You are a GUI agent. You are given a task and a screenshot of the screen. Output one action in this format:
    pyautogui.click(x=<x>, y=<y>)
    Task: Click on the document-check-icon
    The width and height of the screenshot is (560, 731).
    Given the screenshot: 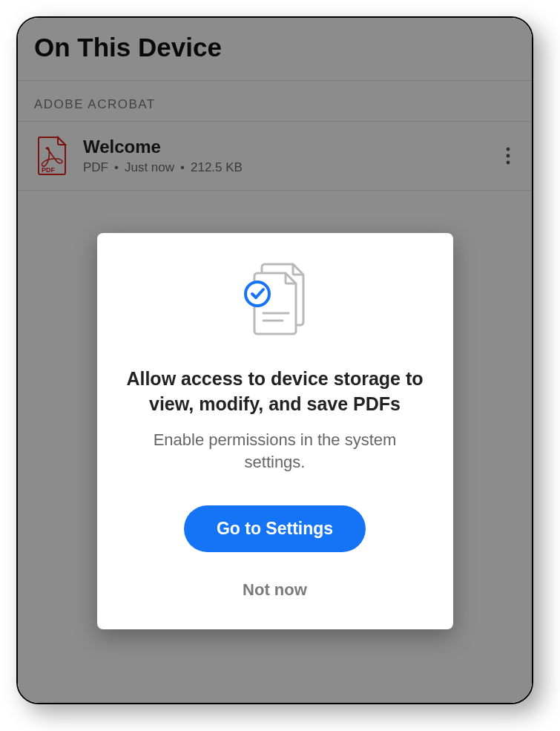 What is the action you would take?
    pyautogui.click(x=275, y=301)
    